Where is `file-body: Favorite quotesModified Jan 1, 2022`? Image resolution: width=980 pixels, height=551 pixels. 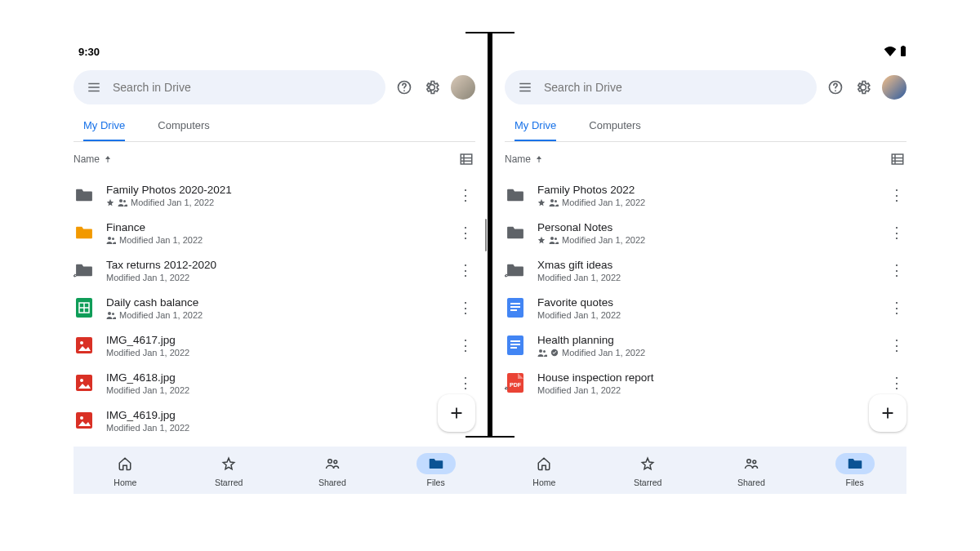 file-body: Favorite quotesModified Jan 1, 2022 is located at coordinates (706, 309).